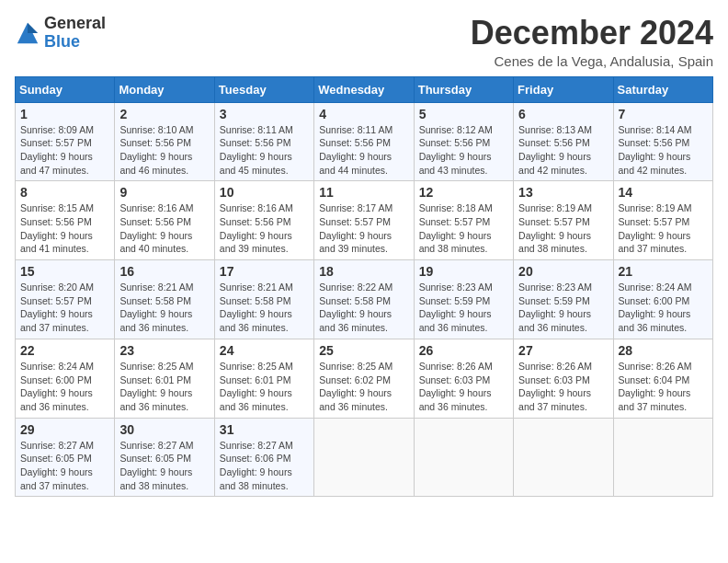 This screenshot has height=563, width=728. I want to click on day-info: Sunrise: 8:09 AMSunset: 5:57 PMDaylight:…, so click(64, 151).